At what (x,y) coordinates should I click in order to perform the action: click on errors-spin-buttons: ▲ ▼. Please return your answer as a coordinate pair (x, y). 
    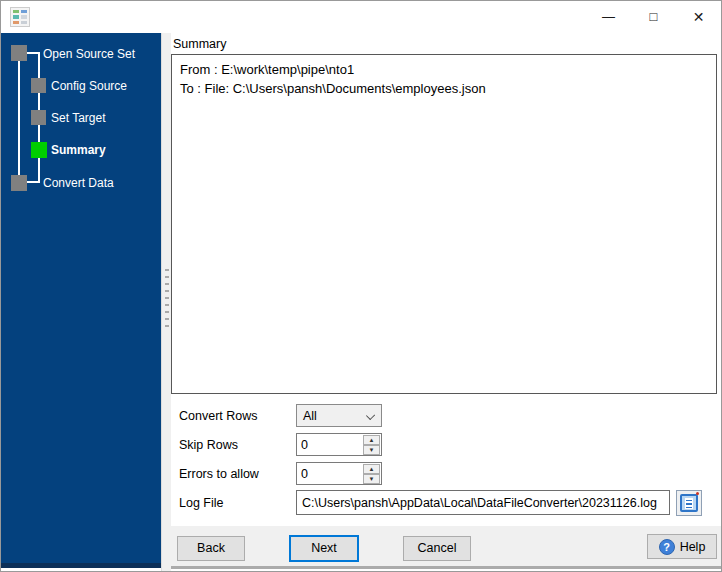
    Looking at the image, I should click on (372, 474).